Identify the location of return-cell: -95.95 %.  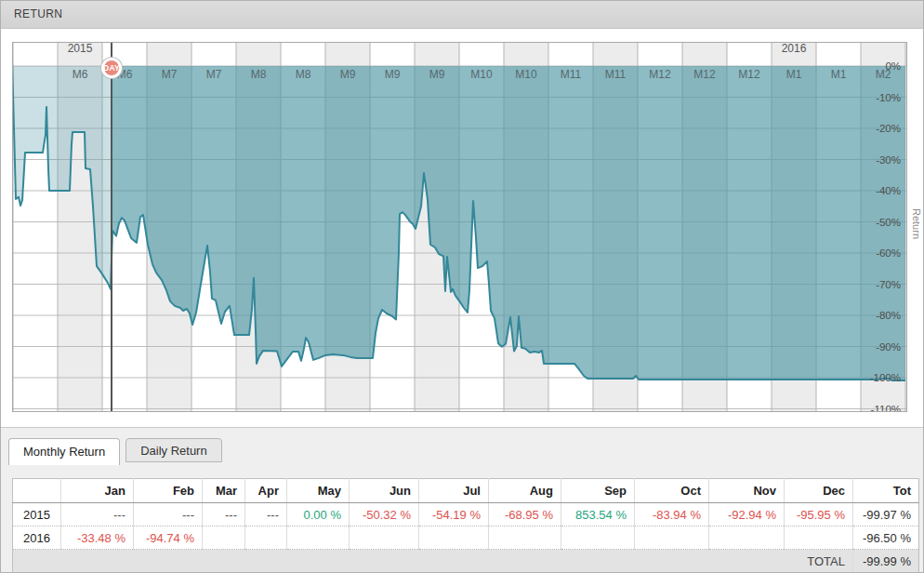
(819, 515).